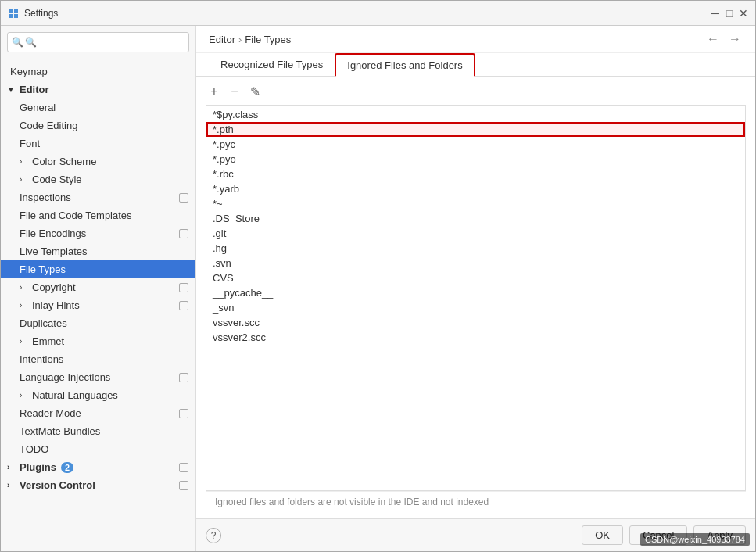 This screenshot has height=552, width=756. What do you see at coordinates (213, 536) in the screenshot?
I see `help-button: ?` at bounding box center [213, 536].